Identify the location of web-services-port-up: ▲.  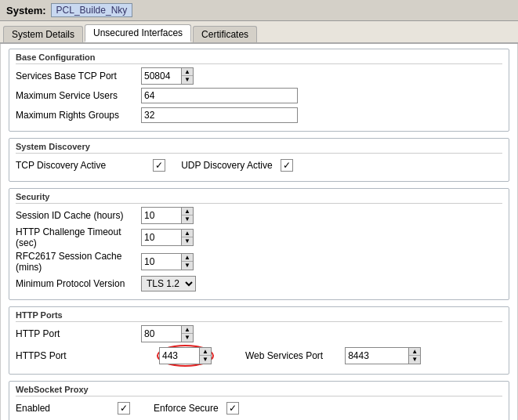
(415, 352).